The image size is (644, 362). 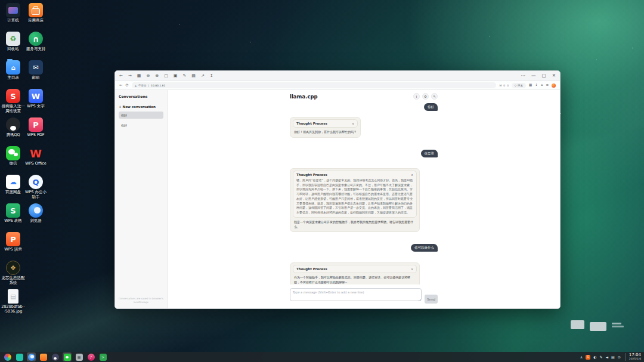 What do you see at coordinates (519, 86) in the screenshot?
I see `quick-search-pill: 搜索` at bounding box center [519, 86].